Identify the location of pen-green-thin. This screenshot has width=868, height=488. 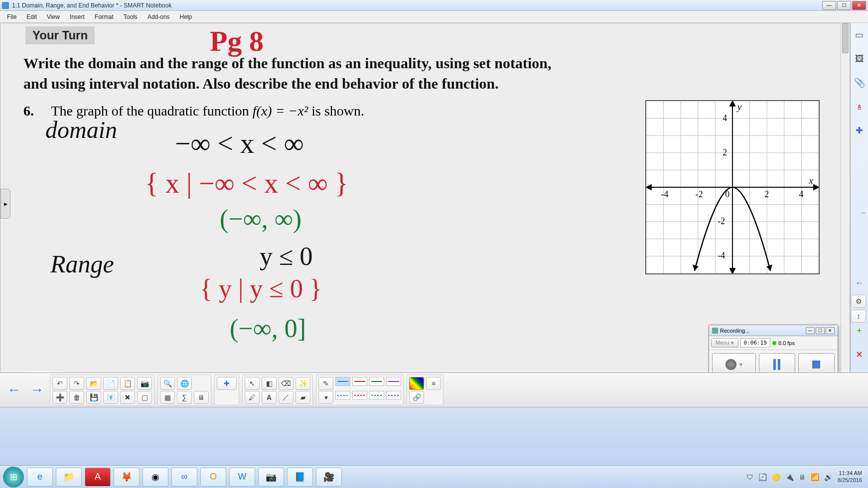
(377, 381).